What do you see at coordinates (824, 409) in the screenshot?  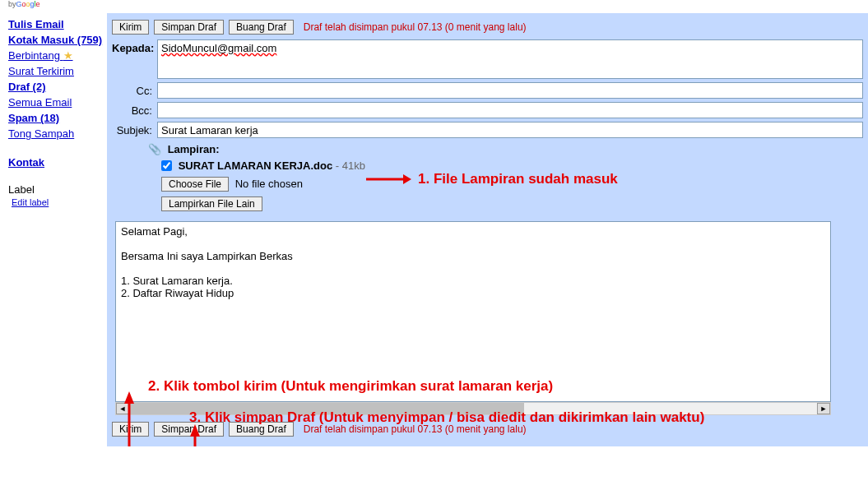 I see `scroll-right-icon: ►` at bounding box center [824, 409].